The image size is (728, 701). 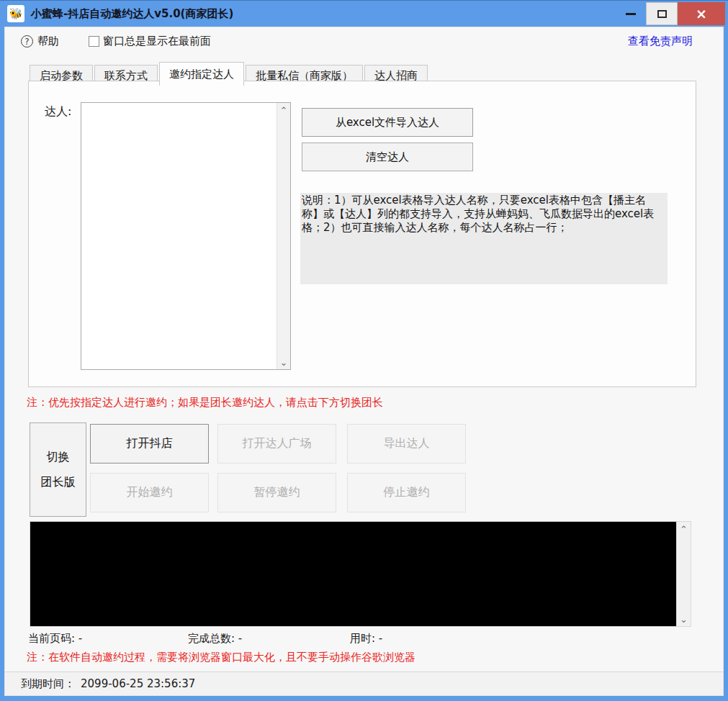 What do you see at coordinates (387, 122) in the screenshot?
I see `import-excel-button: 从excel文件导入达人` at bounding box center [387, 122].